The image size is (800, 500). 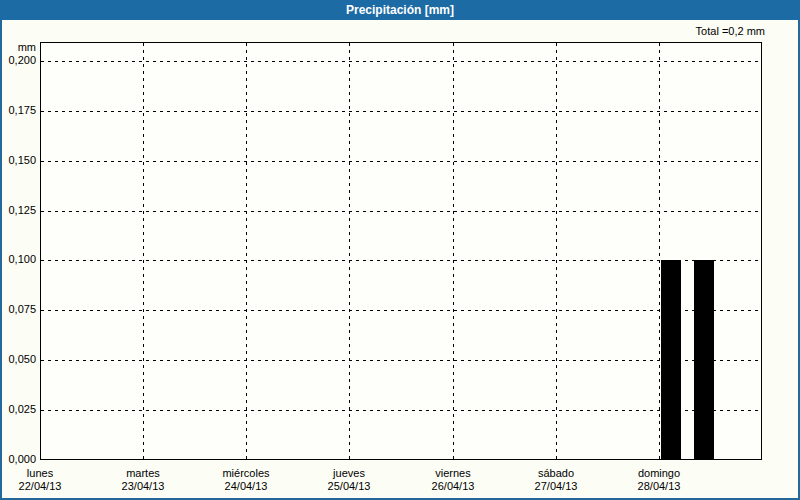 I want to click on y-tick-label: 0,150, so click(x=18, y=160).